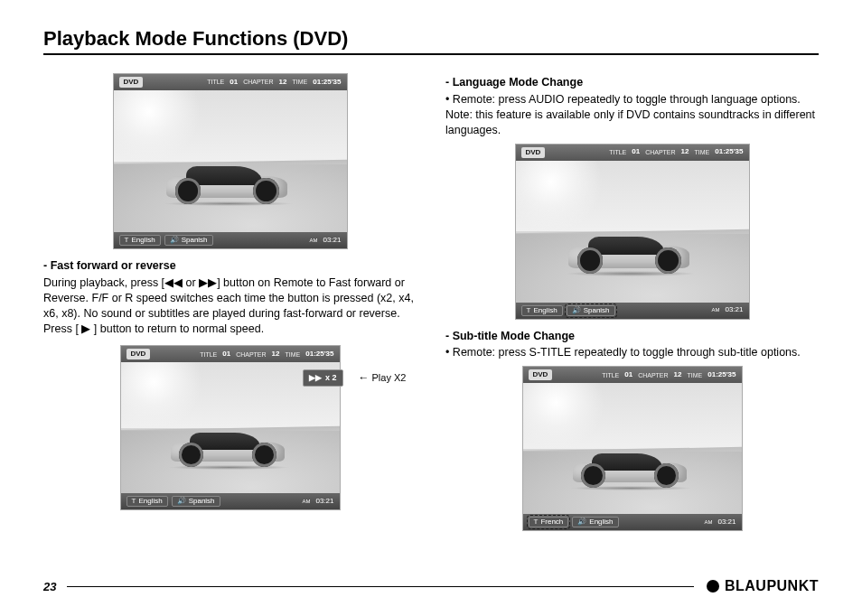 The height and width of the screenshot is (616, 862). What do you see at coordinates (315, 378) in the screenshot?
I see `ff-icon: ▶▶` at bounding box center [315, 378].